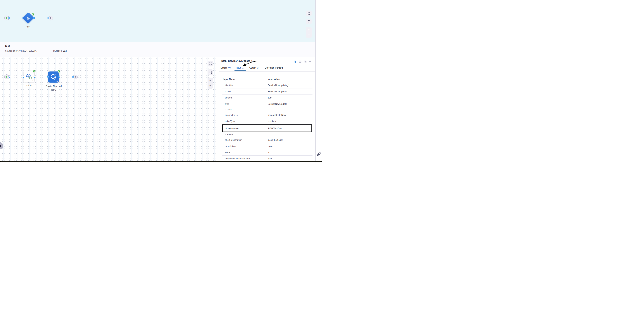 This screenshot has width=644, height=324. Describe the element at coordinates (275, 128) in the screenshot. I see `input-value: PRB0041548` at that location.